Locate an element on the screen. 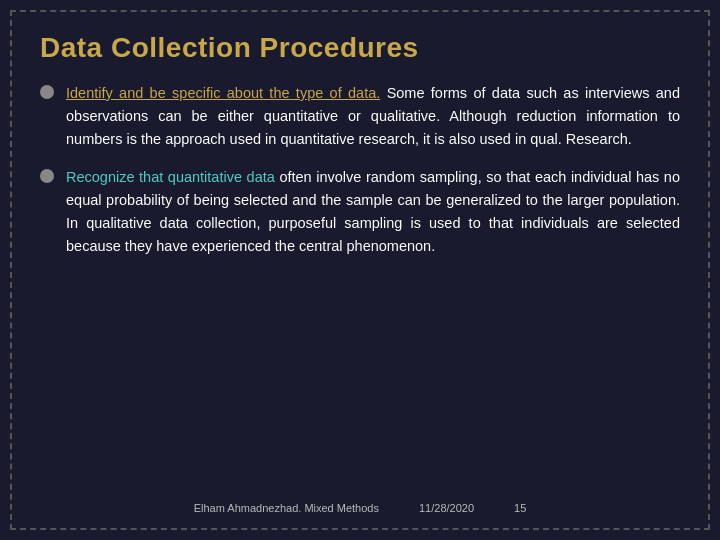 This screenshot has width=720, height=540. footer-author: Elham Ahmadnezhad. Mixed Methods is located at coordinates (286, 508).